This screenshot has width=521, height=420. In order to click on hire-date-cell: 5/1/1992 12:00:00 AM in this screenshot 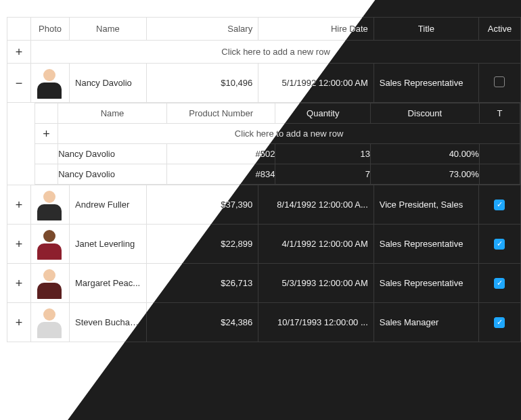, I will do `click(317, 83)`.